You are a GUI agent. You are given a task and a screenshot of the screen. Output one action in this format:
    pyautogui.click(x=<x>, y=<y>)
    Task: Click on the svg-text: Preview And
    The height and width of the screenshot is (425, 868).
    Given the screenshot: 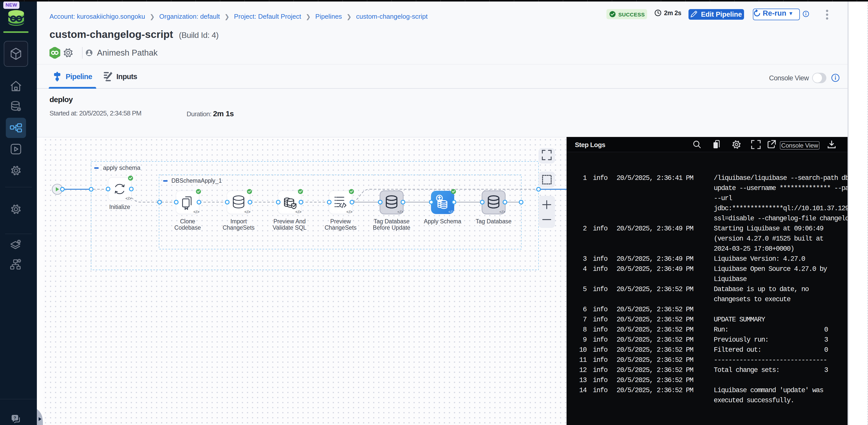 What is the action you would take?
    pyautogui.click(x=289, y=221)
    